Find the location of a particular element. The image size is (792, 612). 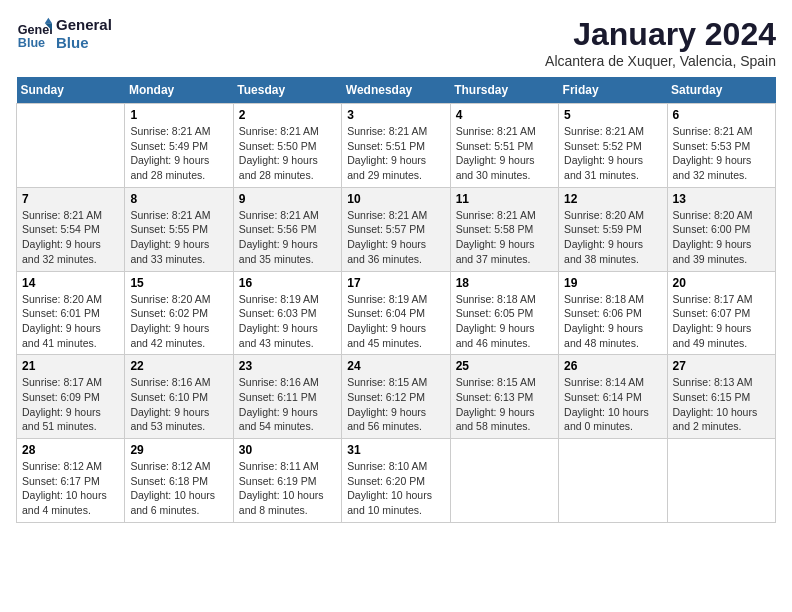

page-header: General Blue General Blue January 2024 A… is located at coordinates (396, 42).